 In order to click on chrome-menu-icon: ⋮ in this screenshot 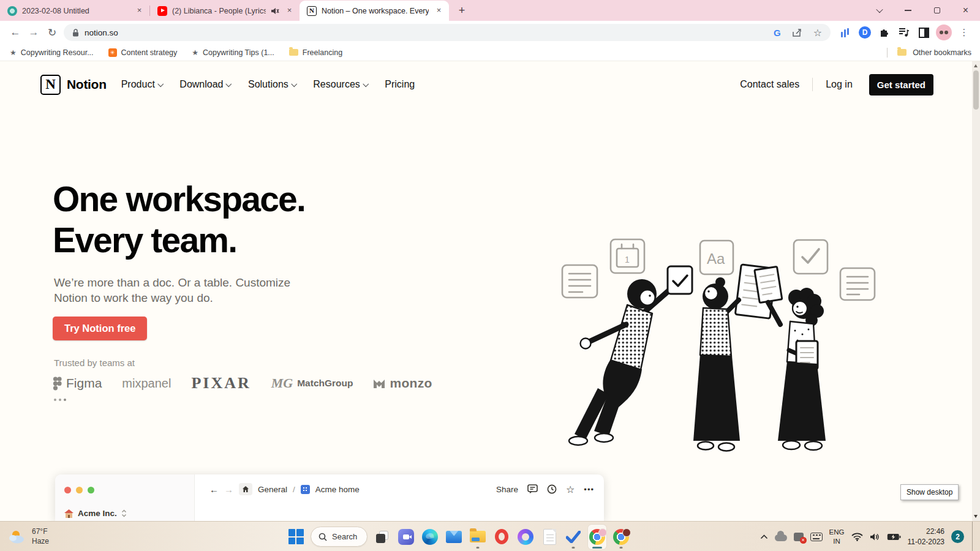, I will do `click(964, 32)`.